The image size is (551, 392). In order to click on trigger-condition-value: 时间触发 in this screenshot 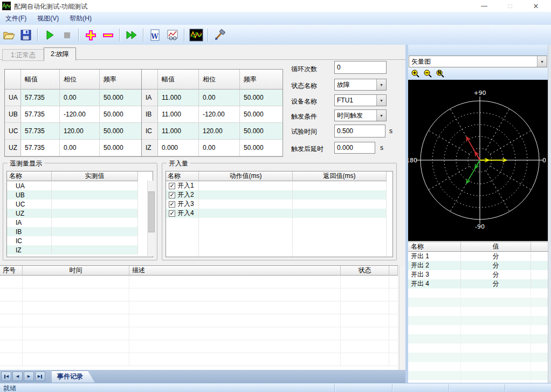, I will do `click(356, 115)`.